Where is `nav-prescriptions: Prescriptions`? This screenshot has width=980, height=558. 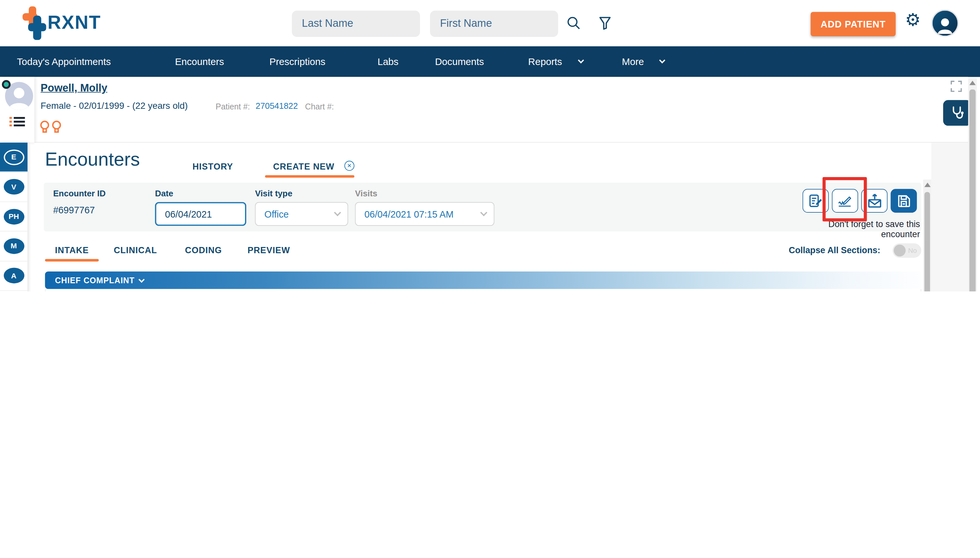 nav-prescriptions: Prescriptions is located at coordinates (297, 62).